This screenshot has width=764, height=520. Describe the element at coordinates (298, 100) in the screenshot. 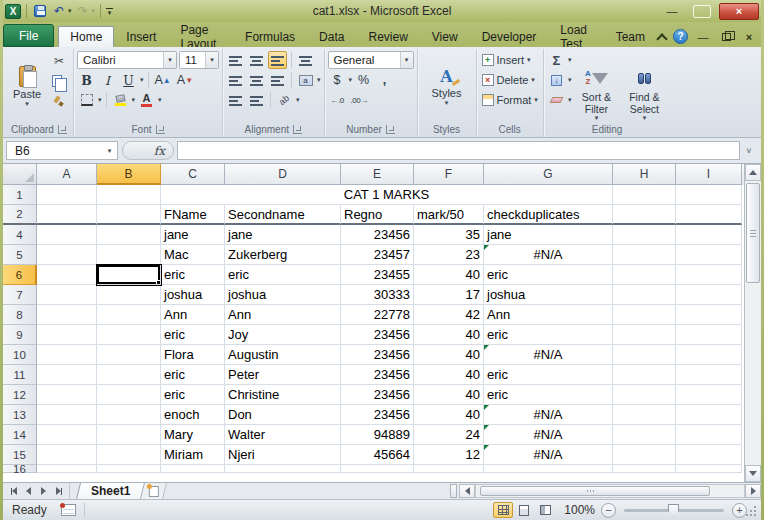

I see `orientation-dropdown: ▾` at that location.